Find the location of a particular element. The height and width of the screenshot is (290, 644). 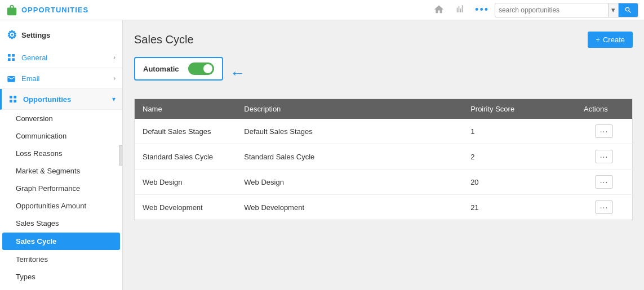

search-icon is located at coordinates (628, 10).